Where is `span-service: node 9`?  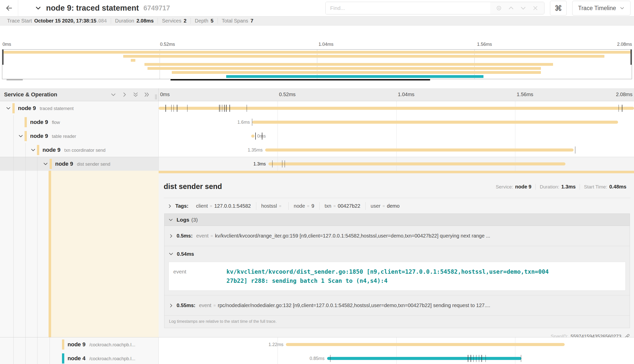
span-service: node 9 is located at coordinates (27, 108).